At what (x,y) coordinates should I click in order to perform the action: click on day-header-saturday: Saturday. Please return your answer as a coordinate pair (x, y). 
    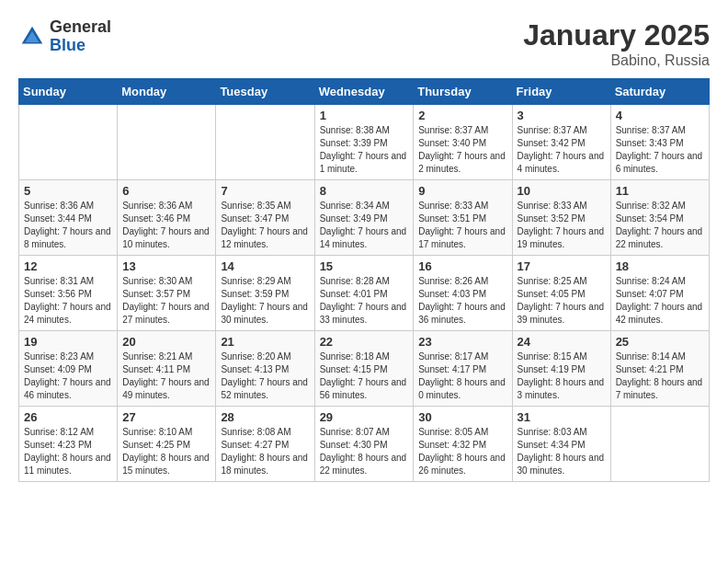
    Looking at the image, I should click on (660, 92).